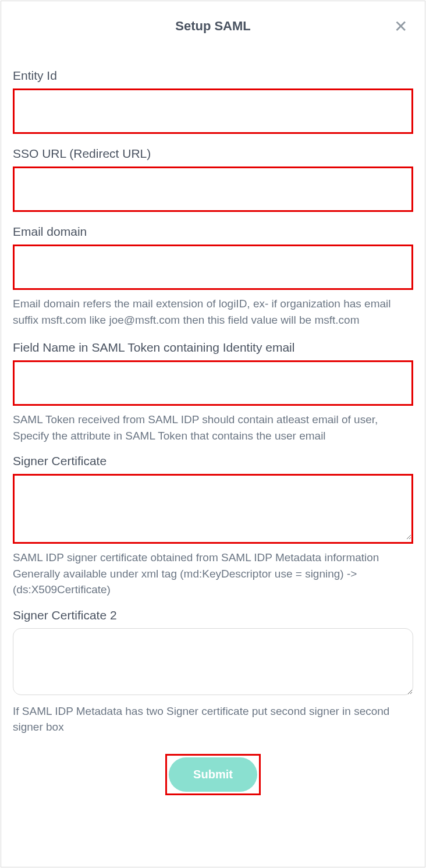 The width and height of the screenshot is (426, 868). Describe the element at coordinates (213, 392) in the screenshot. I see `field-name-group: Field Name in SAML Token containing Iden…` at that location.